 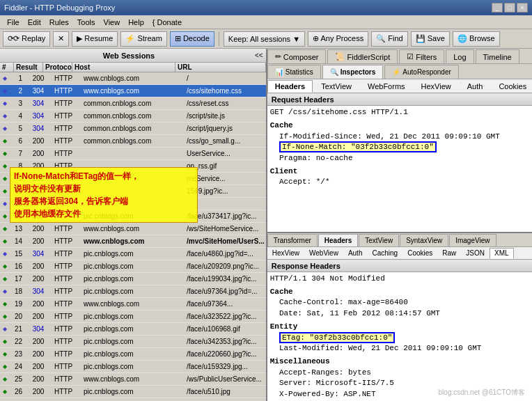 What do you see at coordinates (422, 56) in the screenshot?
I see `tab-filters: ☑ Filters` at bounding box center [422, 56].